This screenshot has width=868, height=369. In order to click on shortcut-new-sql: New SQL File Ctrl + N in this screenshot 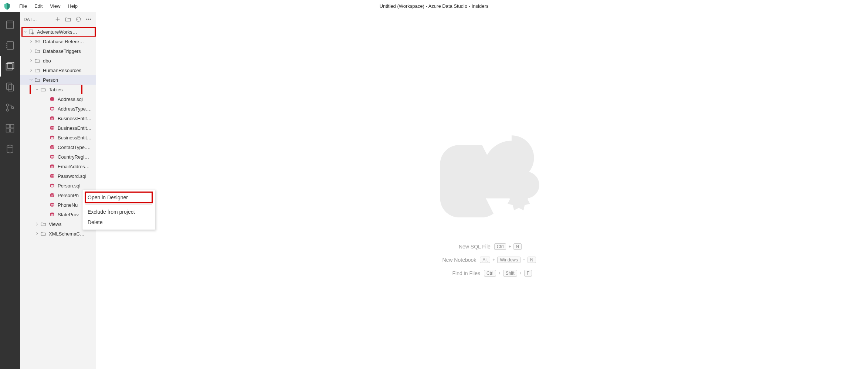, I will do `click(482, 247)`.